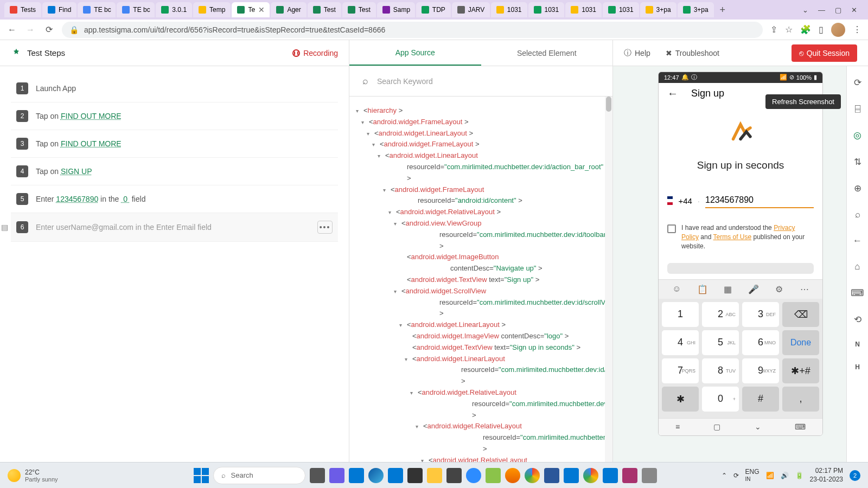 This screenshot has height=488, width=868. I want to click on tap-icon: ◎, so click(857, 136).